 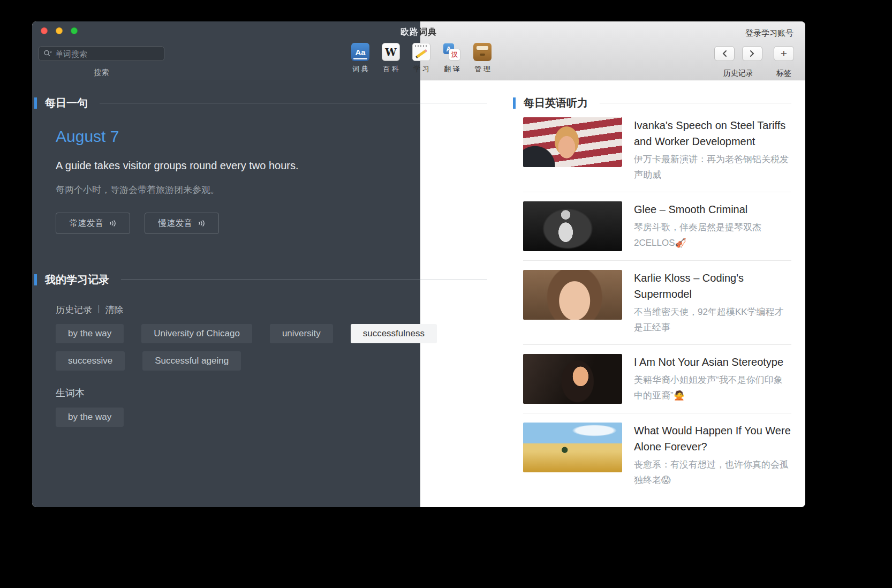 What do you see at coordinates (114, 310) in the screenshot?
I see `clear-history-button: 清除` at bounding box center [114, 310].